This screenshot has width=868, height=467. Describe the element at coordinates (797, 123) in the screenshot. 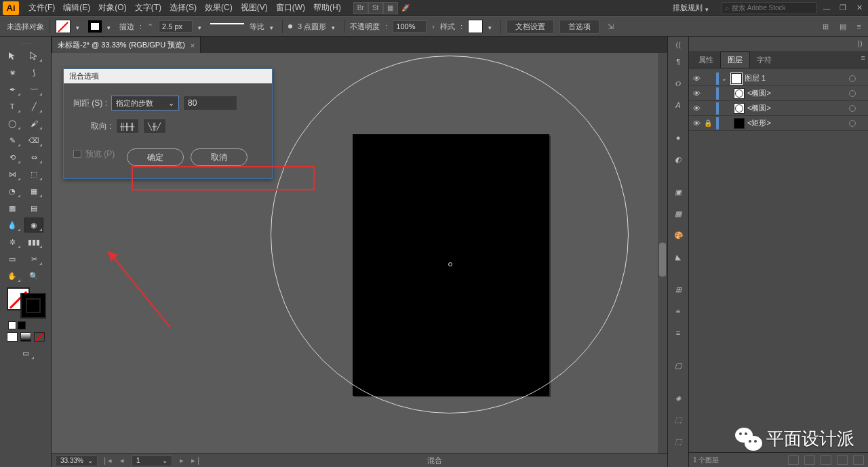

I see `layer-name: <矩形>` at that location.